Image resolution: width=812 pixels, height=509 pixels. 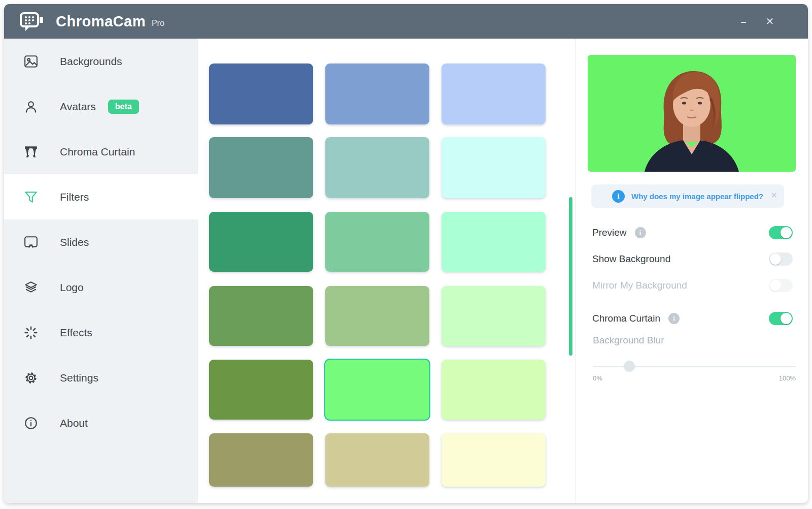 What do you see at coordinates (101, 242) in the screenshot?
I see `sidebar-item-slides: Slides` at bounding box center [101, 242].